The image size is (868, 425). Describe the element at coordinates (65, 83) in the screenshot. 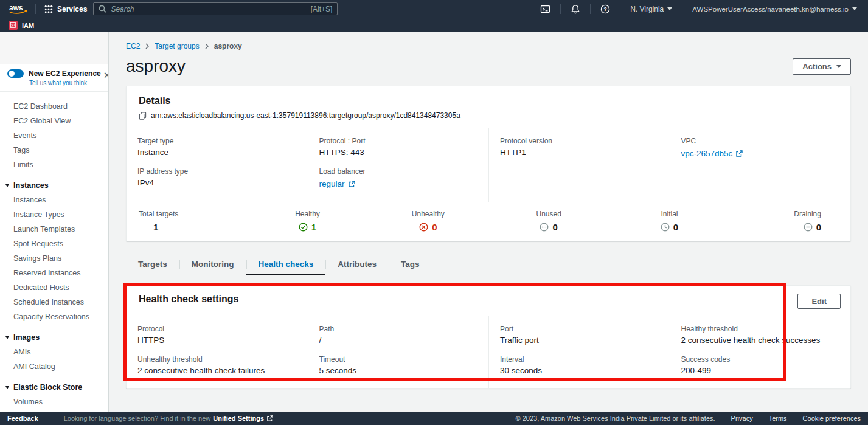

I see `tell-us-link: Tell us what you think` at that location.